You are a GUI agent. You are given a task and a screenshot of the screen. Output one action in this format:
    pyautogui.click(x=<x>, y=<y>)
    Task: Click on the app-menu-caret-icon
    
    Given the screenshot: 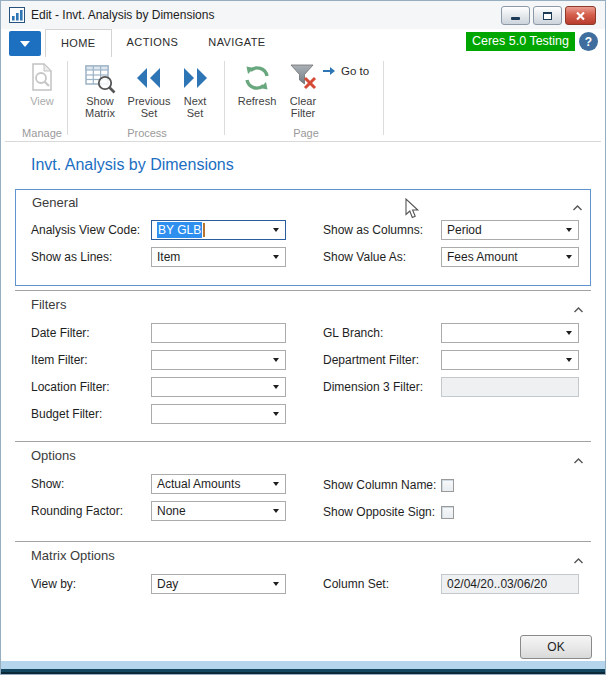 What is the action you would take?
    pyautogui.click(x=25, y=44)
    